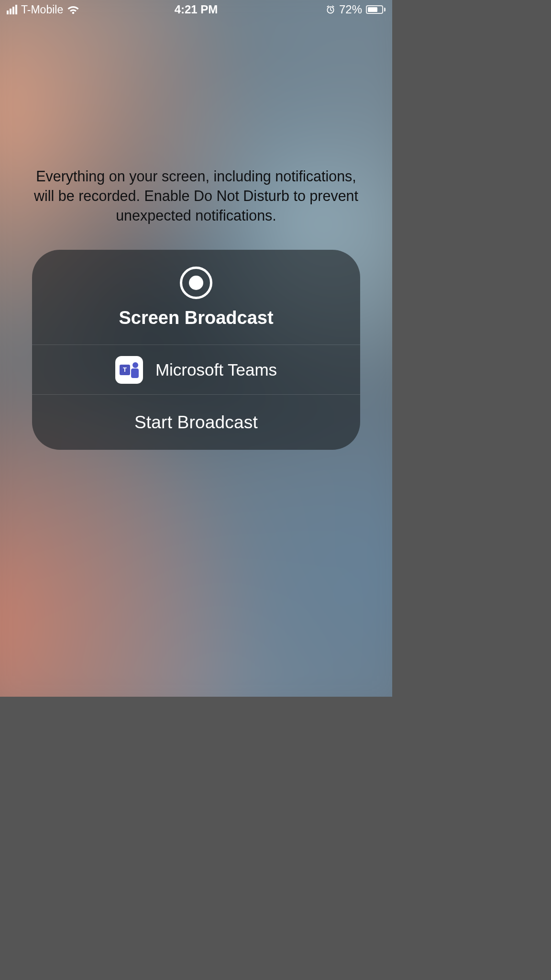  Describe the element at coordinates (196, 283) in the screenshot. I see `screen-record-icon` at that location.